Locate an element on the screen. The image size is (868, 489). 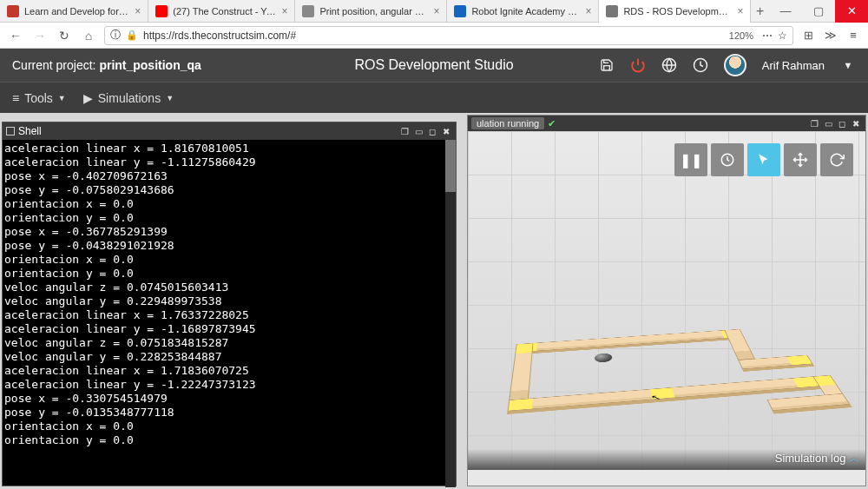
bookmark-icon: ☆ is located at coordinates (783, 36).